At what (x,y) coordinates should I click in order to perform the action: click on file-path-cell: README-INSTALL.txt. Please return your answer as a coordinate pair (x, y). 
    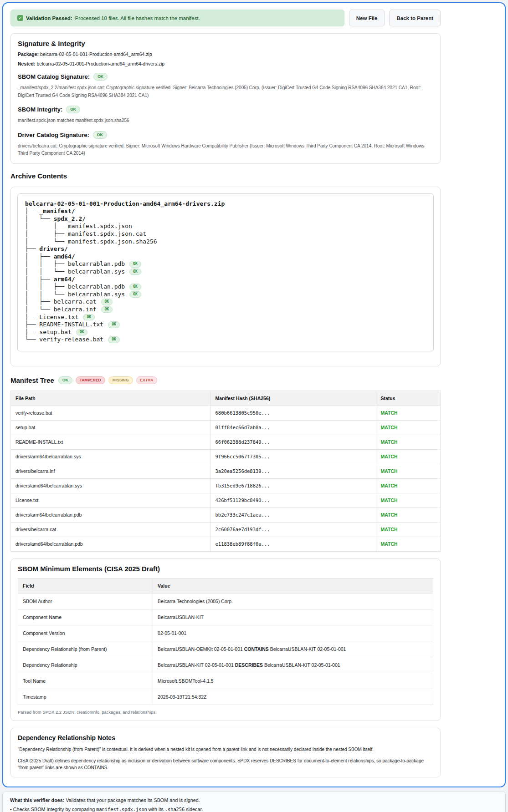
    Looking at the image, I should click on (111, 442).